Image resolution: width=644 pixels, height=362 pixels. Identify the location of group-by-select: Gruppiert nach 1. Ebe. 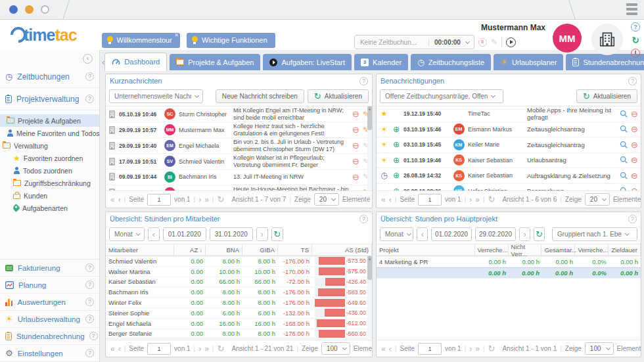
(595, 234).